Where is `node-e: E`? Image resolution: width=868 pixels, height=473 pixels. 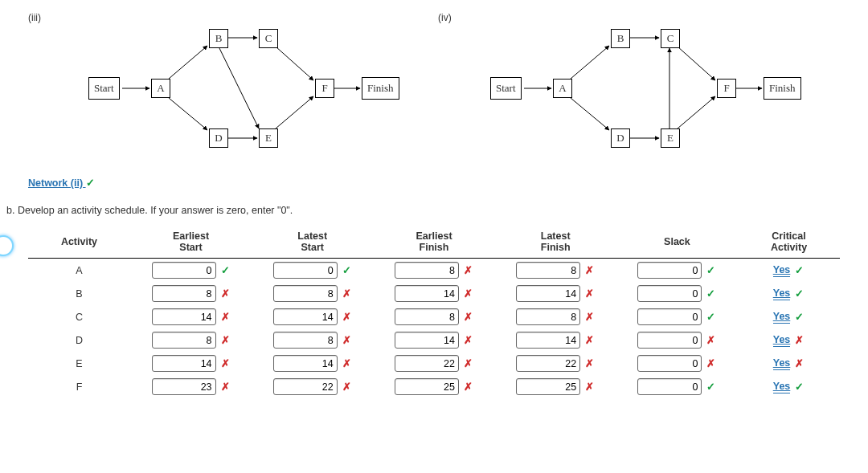
node-e: E is located at coordinates (268, 138).